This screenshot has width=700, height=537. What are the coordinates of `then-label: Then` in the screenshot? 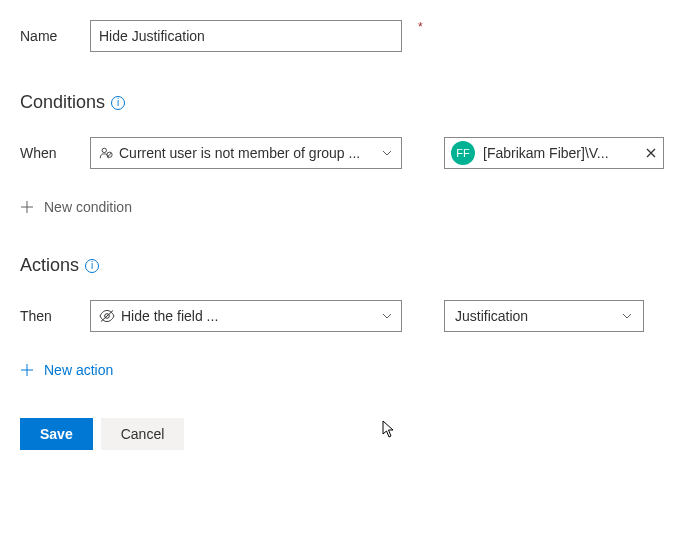 It's located at (49, 316).